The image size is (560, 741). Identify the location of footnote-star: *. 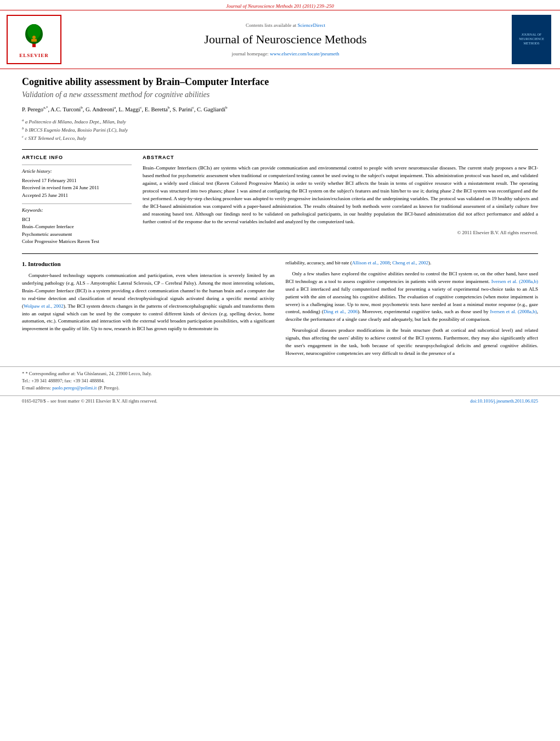
(23, 374).